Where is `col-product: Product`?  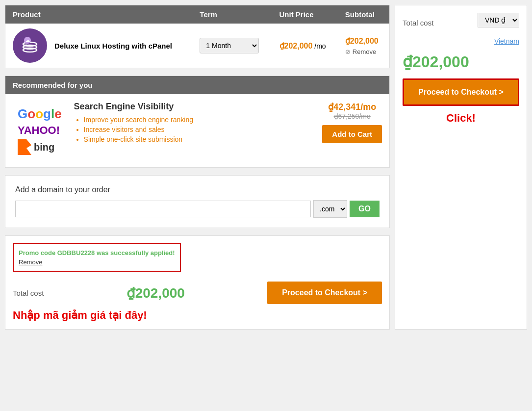
col-product: Product is located at coordinates (99, 15).